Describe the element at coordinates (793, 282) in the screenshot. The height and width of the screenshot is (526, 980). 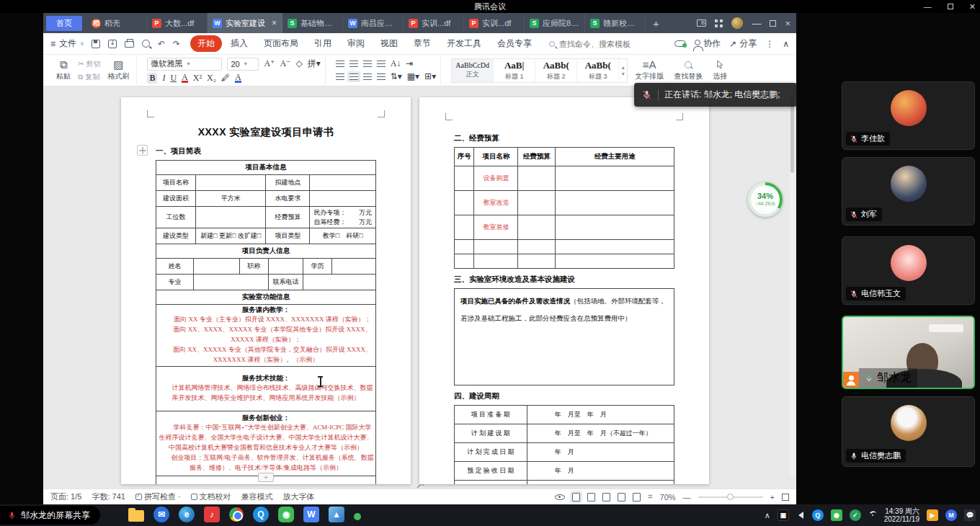
I see `document-scrollbar` at that location.